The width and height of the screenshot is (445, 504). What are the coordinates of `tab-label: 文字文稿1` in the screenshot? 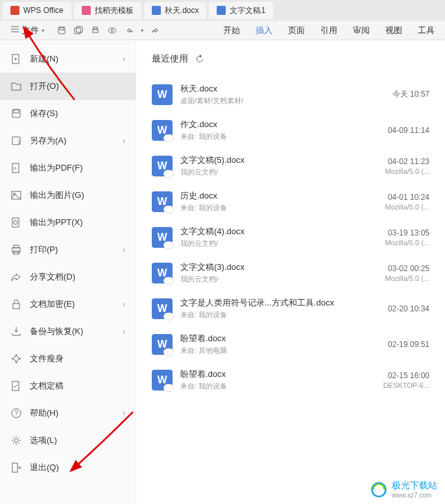 It's located at (248, 10).